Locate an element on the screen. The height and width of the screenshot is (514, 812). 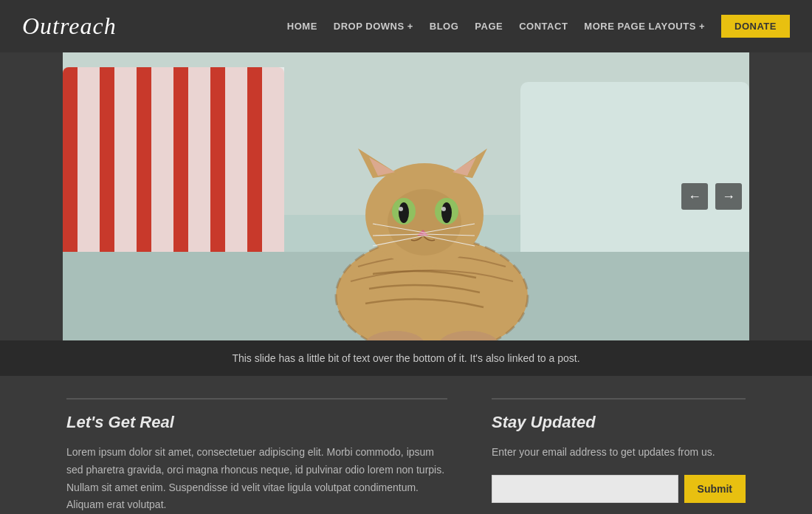
nav-blog: BLOG is located at coordinates (444, 27).